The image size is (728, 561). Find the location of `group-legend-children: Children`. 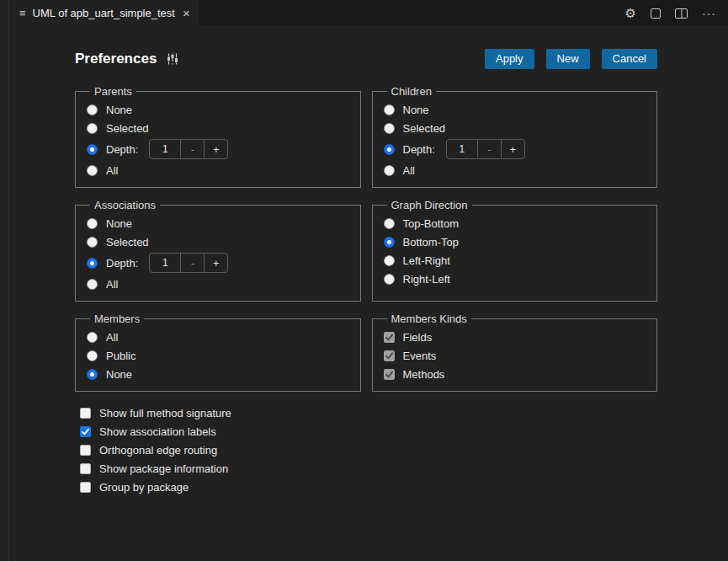

group-legend-children: Children is located at coordinates (412, 91).